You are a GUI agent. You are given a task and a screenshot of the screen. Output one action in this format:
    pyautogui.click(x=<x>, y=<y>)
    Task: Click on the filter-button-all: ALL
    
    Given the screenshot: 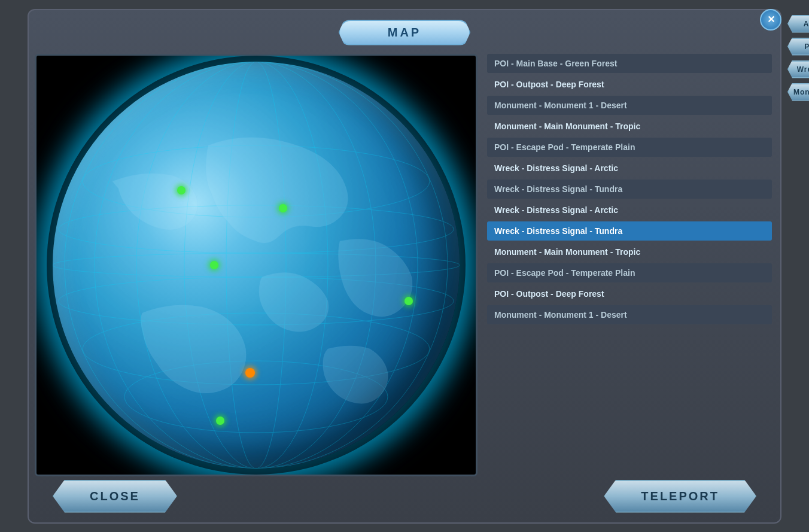 What is the action you would take?
    pyautogui.click(x=798, y=24)
    